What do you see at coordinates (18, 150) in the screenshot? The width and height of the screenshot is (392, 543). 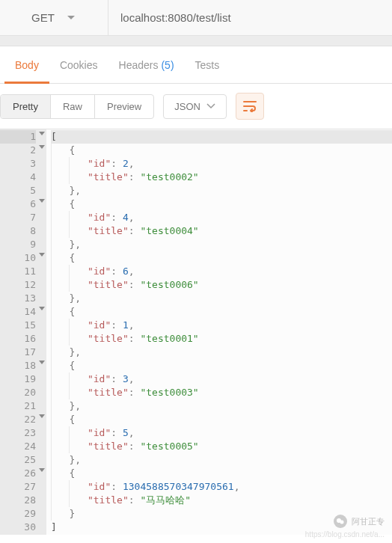 I see `line-number: 2` at bounding box center [18, 150].